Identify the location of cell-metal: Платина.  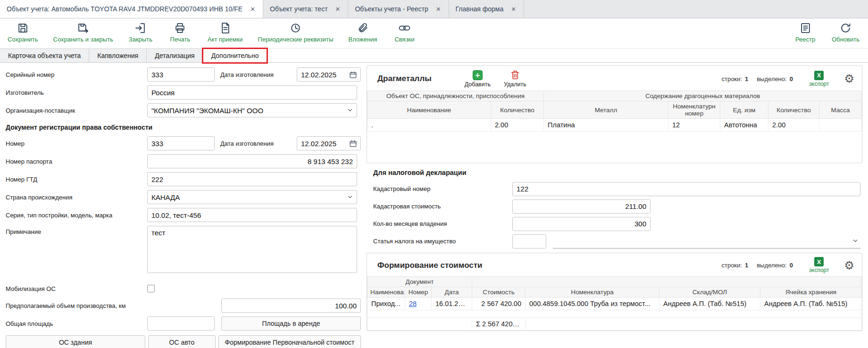
(606, 125).